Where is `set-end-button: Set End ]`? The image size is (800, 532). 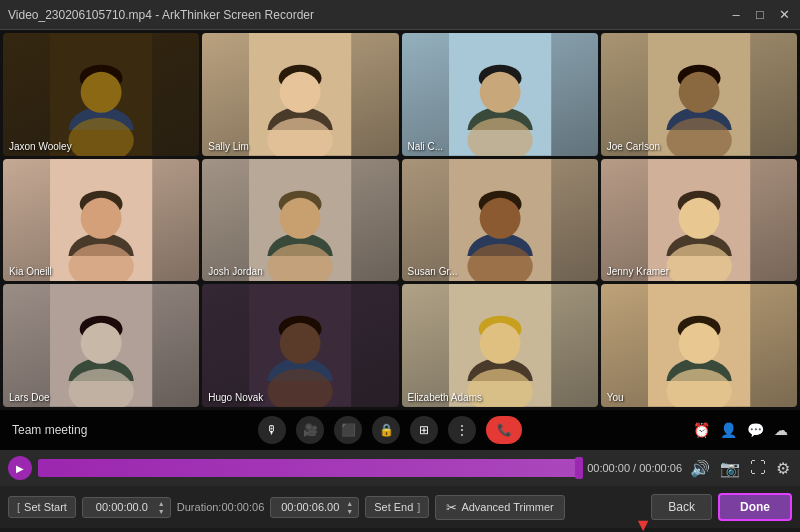
set-end-button: Set End ] is located at coordinates (397, 507).